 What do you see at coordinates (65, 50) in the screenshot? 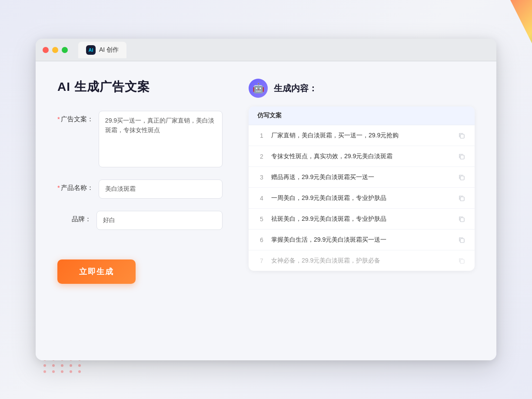
I see `maximize-button` at bounding box center [65, 50].